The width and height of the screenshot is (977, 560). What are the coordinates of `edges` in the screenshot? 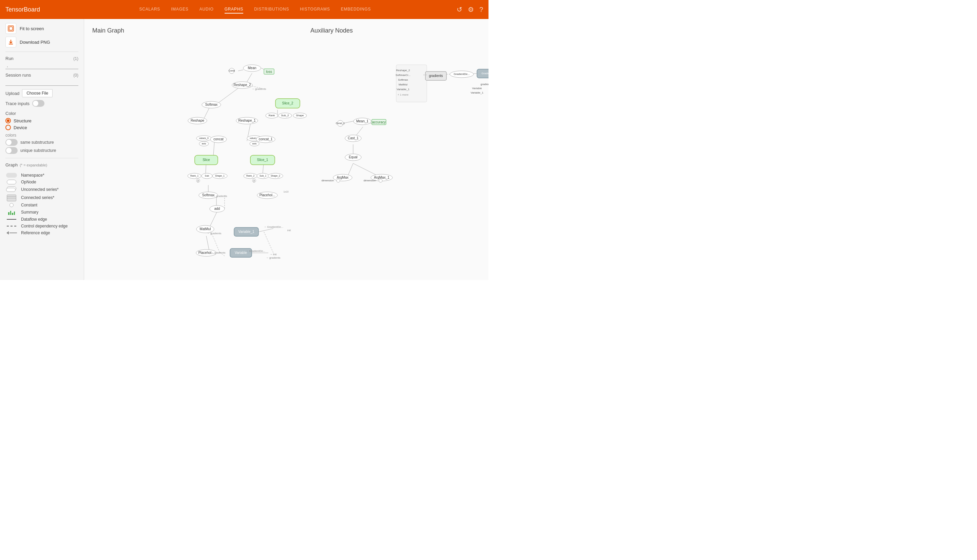 It's located at (292, 162).